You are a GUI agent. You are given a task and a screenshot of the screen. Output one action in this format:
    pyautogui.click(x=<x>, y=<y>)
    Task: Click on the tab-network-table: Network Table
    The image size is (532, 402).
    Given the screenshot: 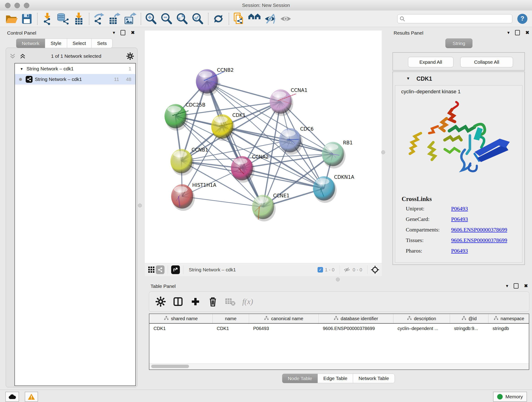 What is the action you would take?
    pyautogui.click(x=374, y=378)
    